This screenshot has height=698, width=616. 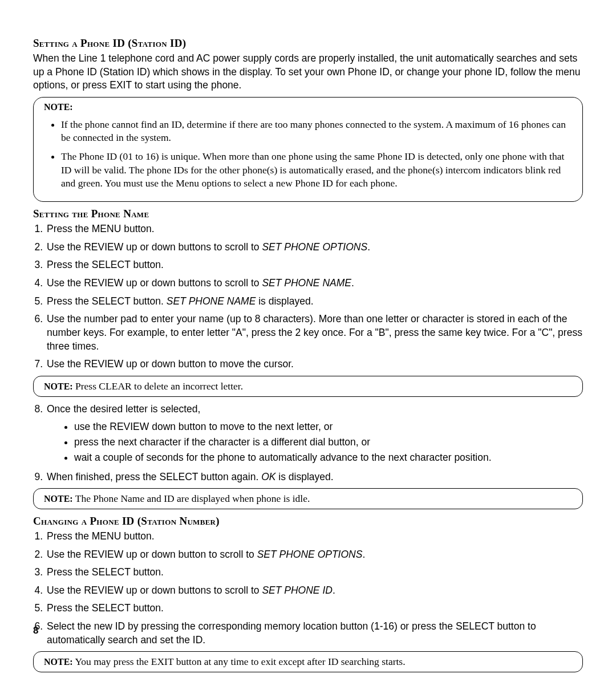 I want to click on step-text: Use the REVIEW up or down button to scro…, so click(x=152, y=554).